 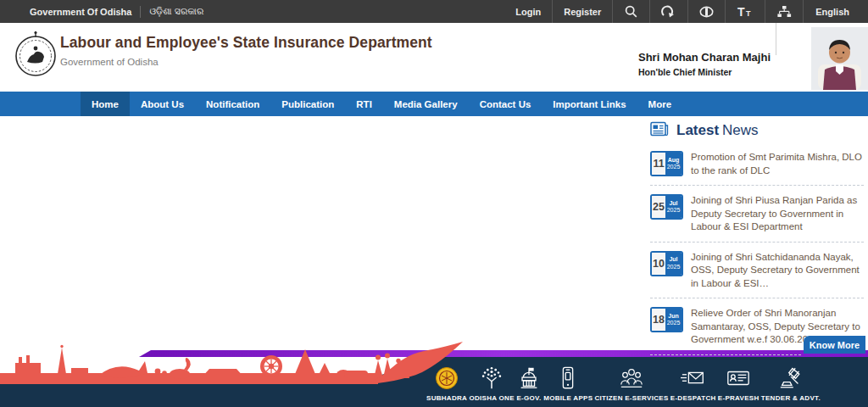 I want to click on government-of-odisha-link: Government Of Odisha, so click(x=81, y=12).